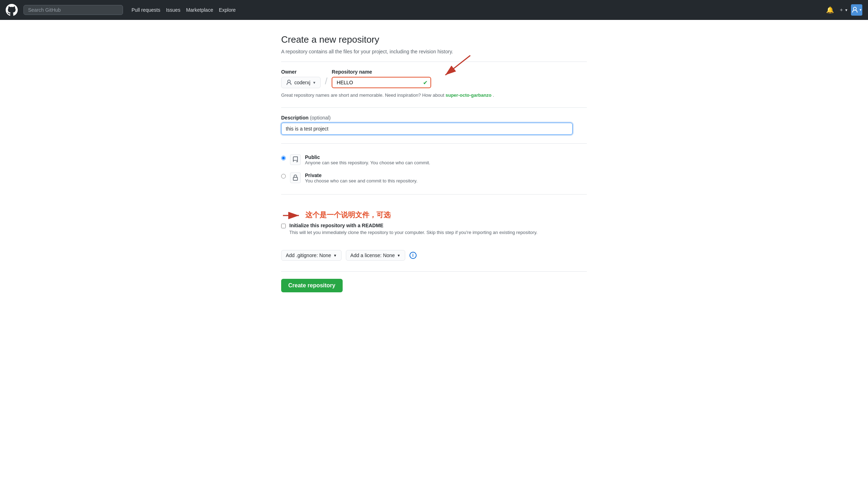 This screenshot has height=500, width=868. I want to click on readme-checkbox-option: Initialize this repository with a README…, so click(434, 229).